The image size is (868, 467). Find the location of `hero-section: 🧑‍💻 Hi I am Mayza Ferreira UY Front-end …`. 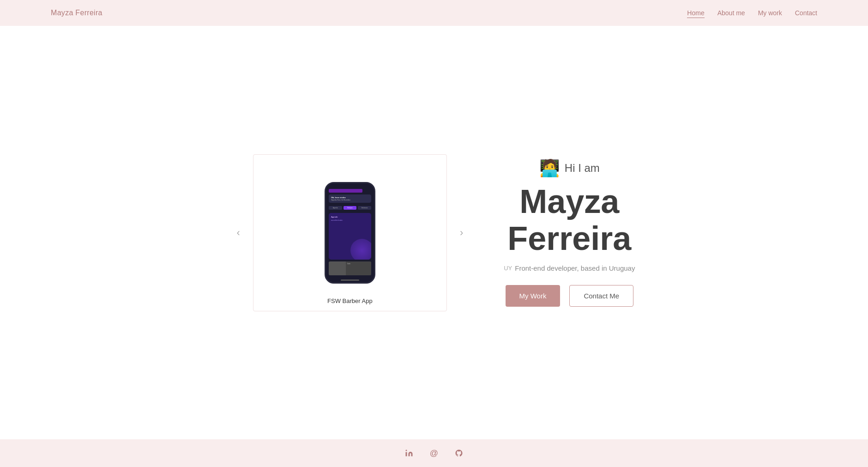

hero-section: 🧑‍💻 Hi I am Mayza Ferreira UY Front-end … is located at coordinates (569, 232).